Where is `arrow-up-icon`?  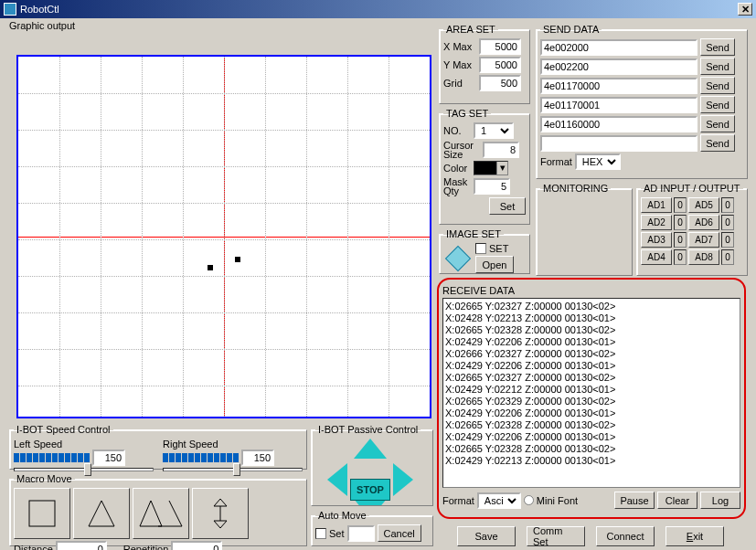 arrow-up-icon is located at coordinates (370, 449).